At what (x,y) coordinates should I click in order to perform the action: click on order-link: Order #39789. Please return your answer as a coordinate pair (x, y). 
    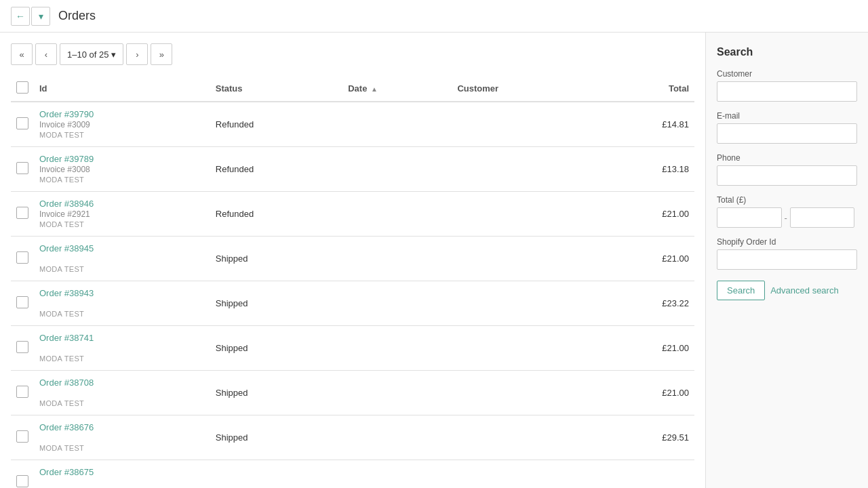
    Looking at the image, I should click on (122, 159).